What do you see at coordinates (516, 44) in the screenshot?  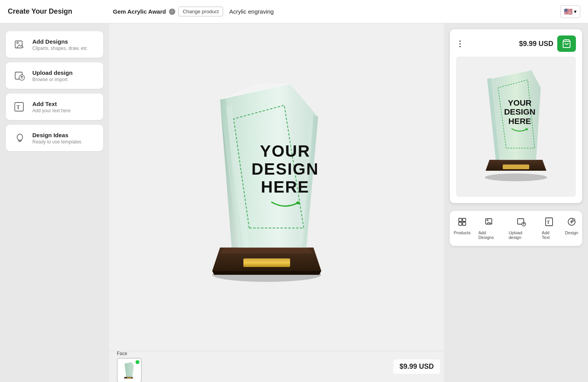 I see `mini-cart-header: ⋮ $9.99 USD` at bounding box center [516, 44].